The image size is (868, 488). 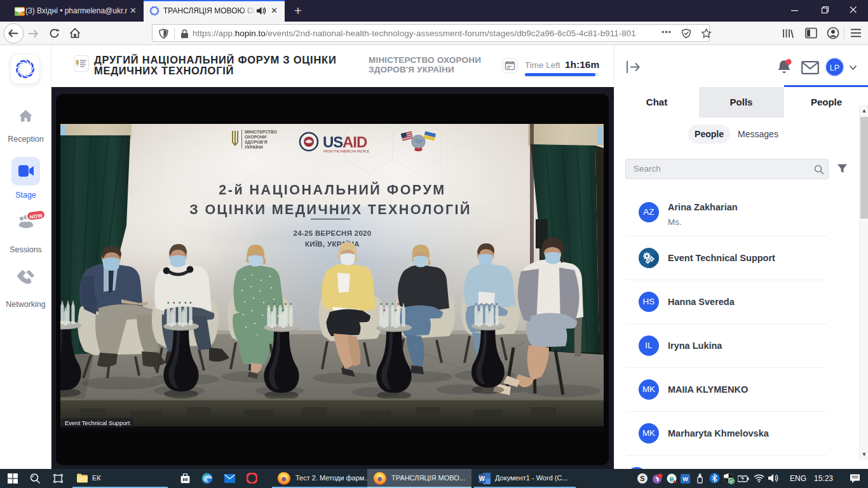 What do you see at coordinates (346, 151) in the screenshot?
I see `svg-text: FROM THE AMERICAN PEOPLE` at bounding box center [346, 151].